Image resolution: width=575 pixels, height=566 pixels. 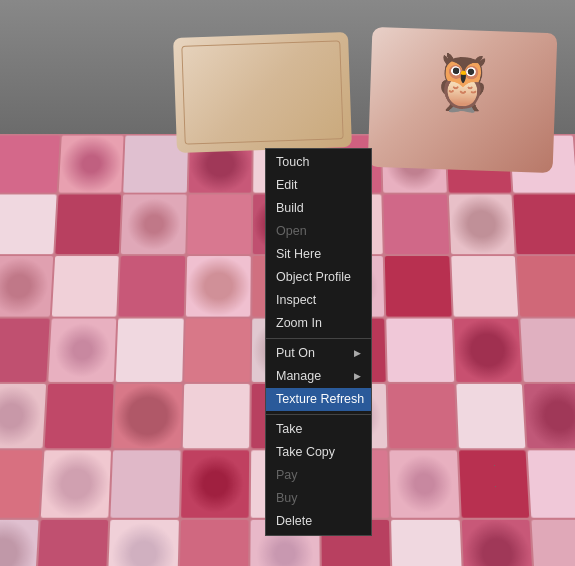 I want to click on menu-item-take-copy: Take Copy, so click(x=318, y=452).